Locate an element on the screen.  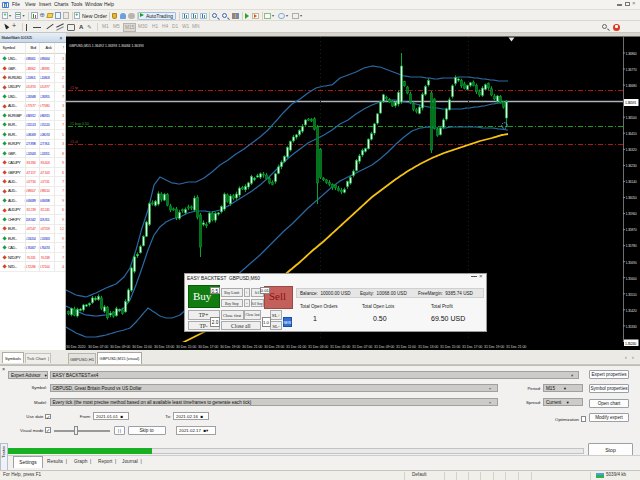
svg-text: 1.36500 is located at coordinates (632, 118).